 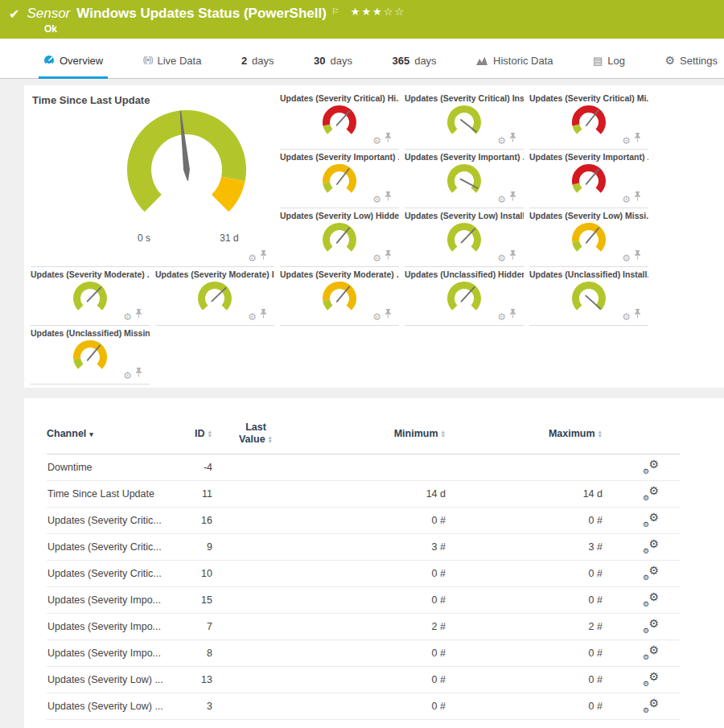 I want to click on column-header-maximum: Maximum▲▼, so click(x=528, y=434).